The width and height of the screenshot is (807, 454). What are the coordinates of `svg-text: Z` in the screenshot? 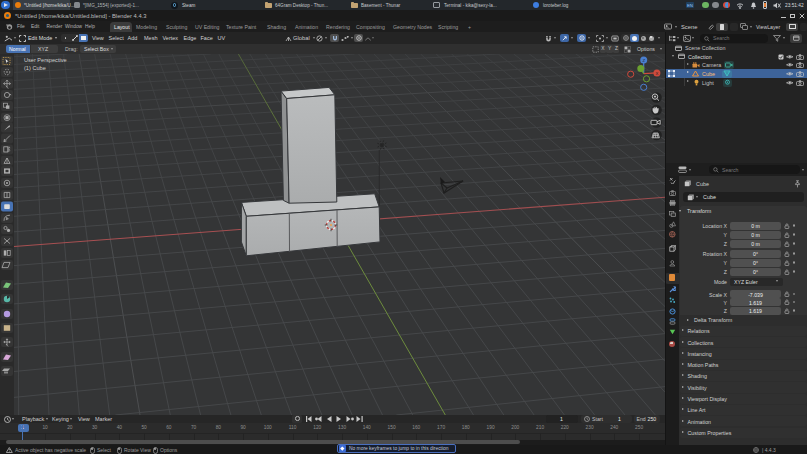 It's located at (644, 60).